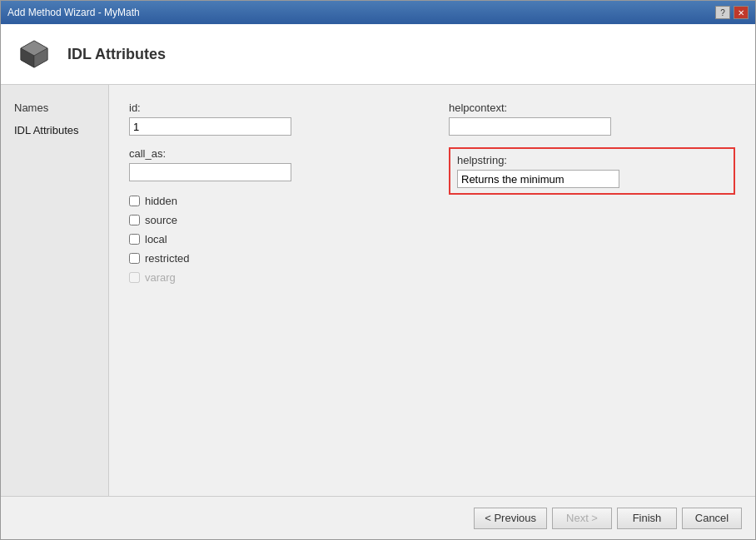 This screenshot has height=540, width=756. Describe the element at coordinates (135, 220) in the screenshot. I see `source-checkbox` at that location.